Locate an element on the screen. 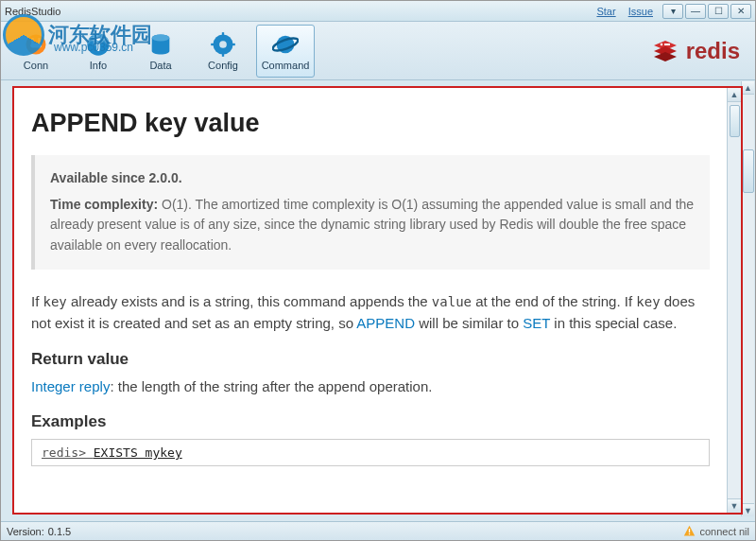 This screenshot has width=756, height=541. minimize-button: — is located at coordinates (696, 11).